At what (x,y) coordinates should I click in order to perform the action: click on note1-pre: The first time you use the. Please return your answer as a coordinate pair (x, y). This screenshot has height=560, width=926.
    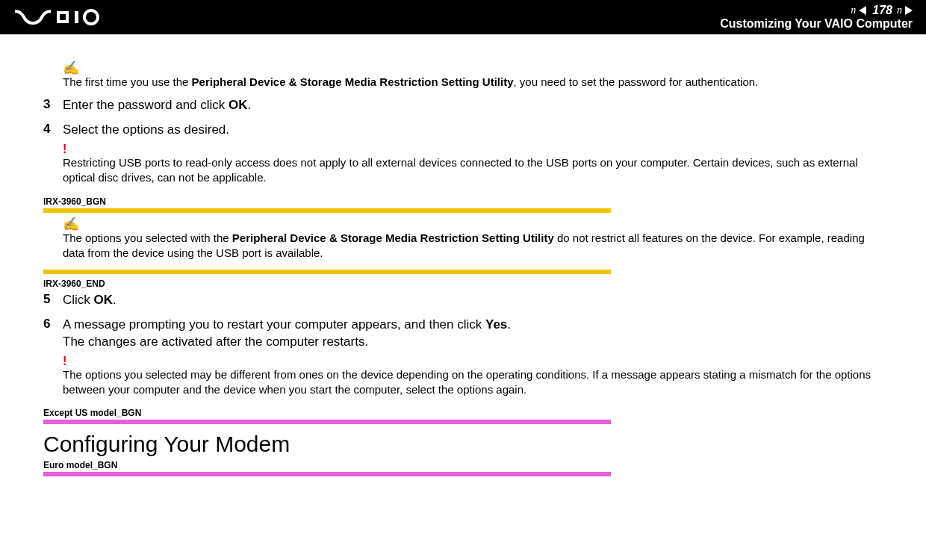
    Looking at the image, I should click on (127, 82).